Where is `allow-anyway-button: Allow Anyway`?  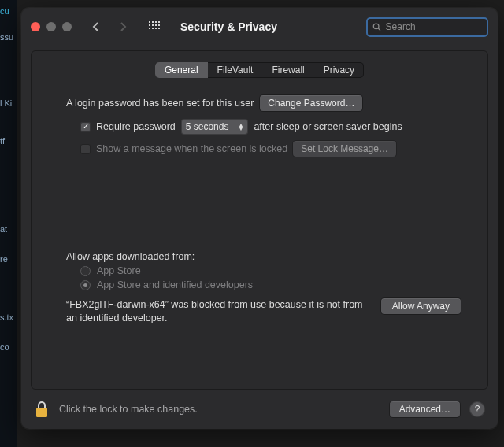 allow-anyway-button: Allow Anyway is located at coordinates (421, 306).